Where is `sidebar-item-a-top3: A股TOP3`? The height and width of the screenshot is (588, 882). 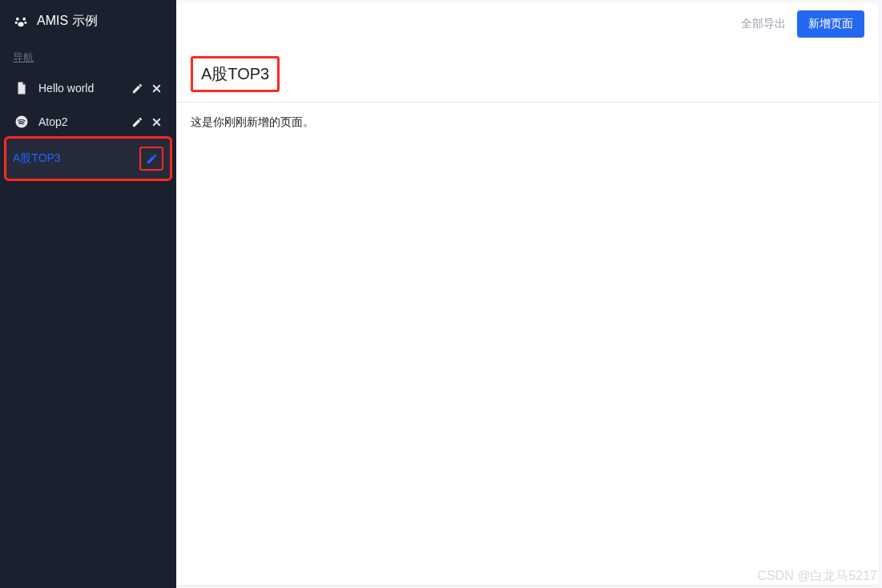
sidebar-item-a-top3: A股TOP3 is located at coordinates (88, 159).